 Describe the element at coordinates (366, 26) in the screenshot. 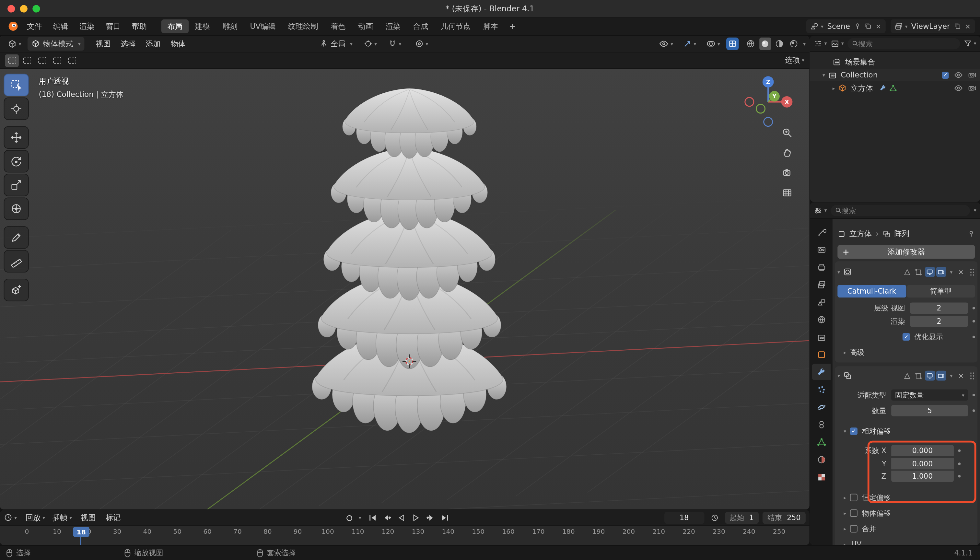

I see `workspace-tab: 动画` at that location.